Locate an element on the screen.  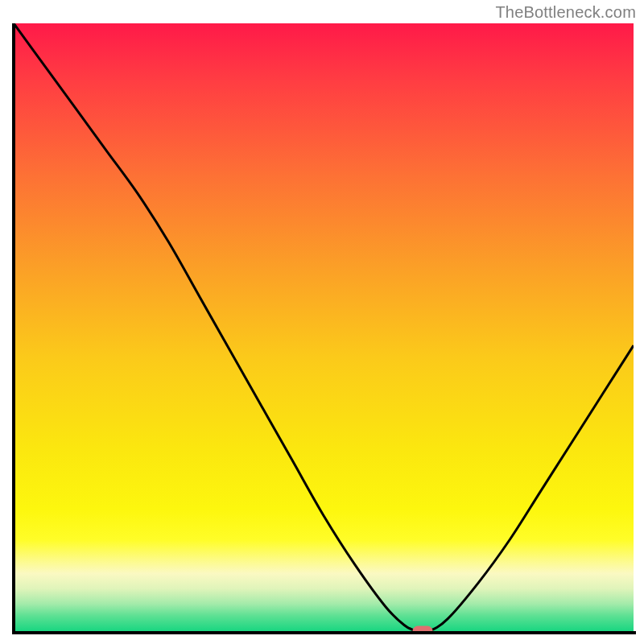
watermark-text: TheBottleneck.com is located at coordinates (565, 13).